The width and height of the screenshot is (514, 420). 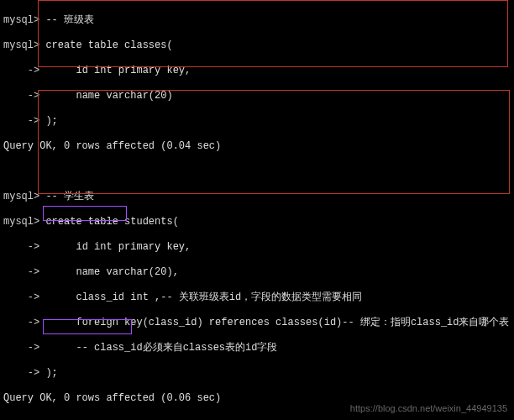 I want to click on sql-statement: name varchar(20),, so click(x=112, y=272).